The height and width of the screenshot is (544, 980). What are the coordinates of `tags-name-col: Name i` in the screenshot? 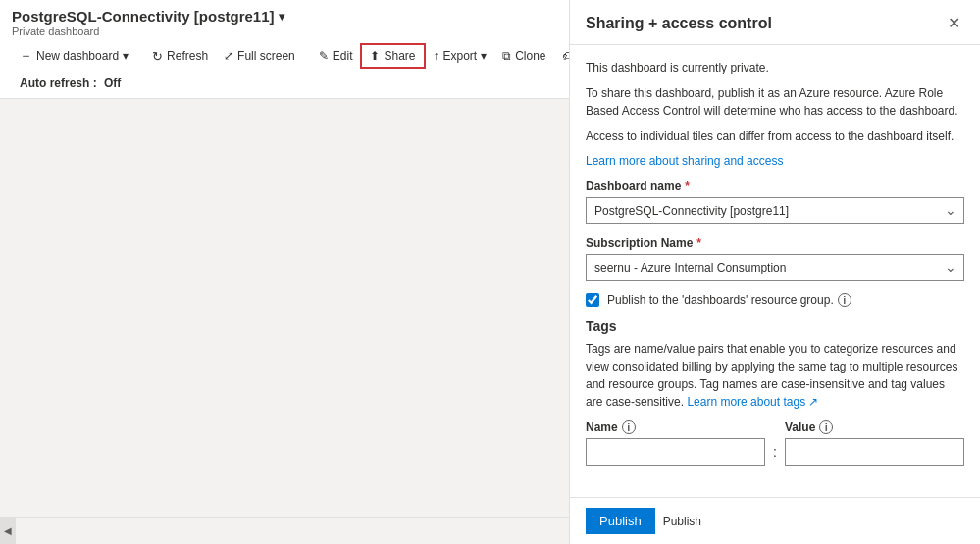 It's located at (675, 443).